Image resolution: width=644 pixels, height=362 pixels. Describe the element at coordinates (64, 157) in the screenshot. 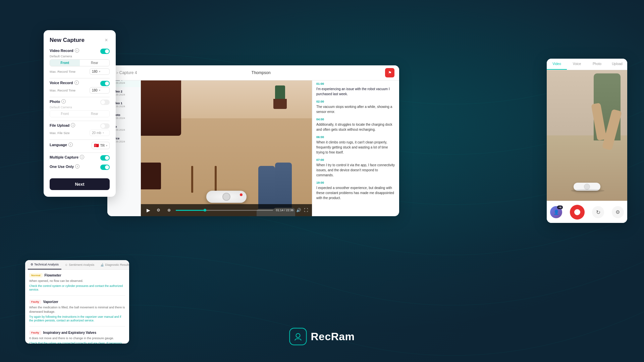

I see `multiple-capture-label: Multiple Capture` at that location.